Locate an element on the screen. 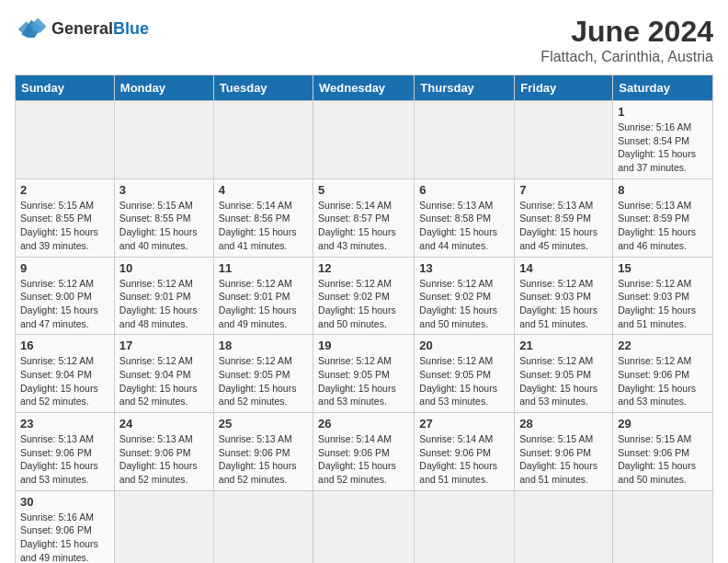 Image resolution: width=728 pixels, height=563 pixels. calendar-cell: 7Sunrise: 5:13 AM Sunset: 8:59 PM Daylig… is located at coordinates (564, 217).